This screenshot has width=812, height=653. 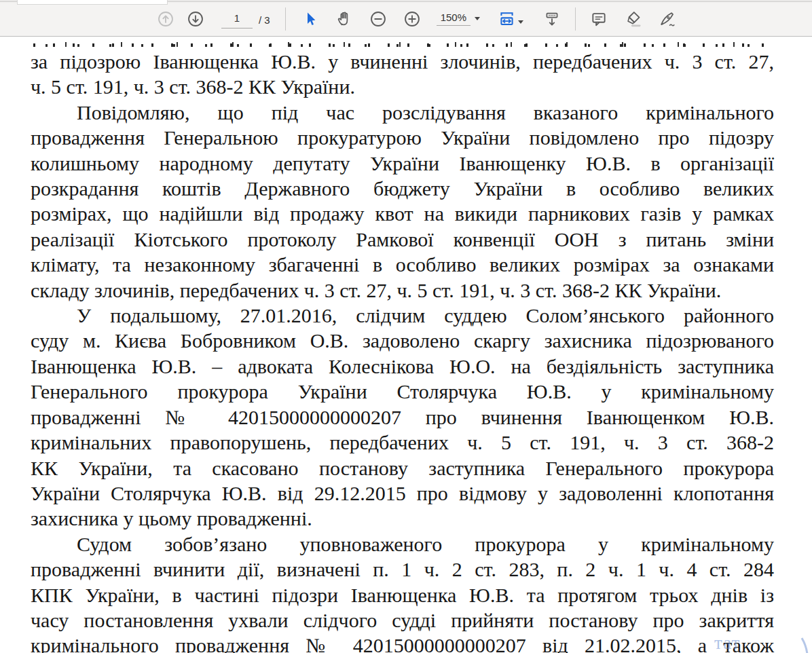 I want to click on document-line: розкрадання коштів Державного бюджету Ук…, so click(x=402, y=189).